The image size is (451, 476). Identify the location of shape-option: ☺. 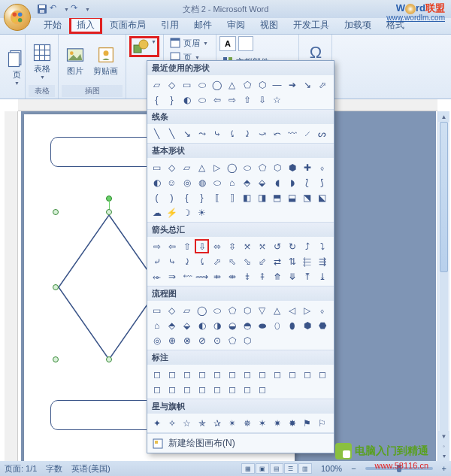
(171, 182).